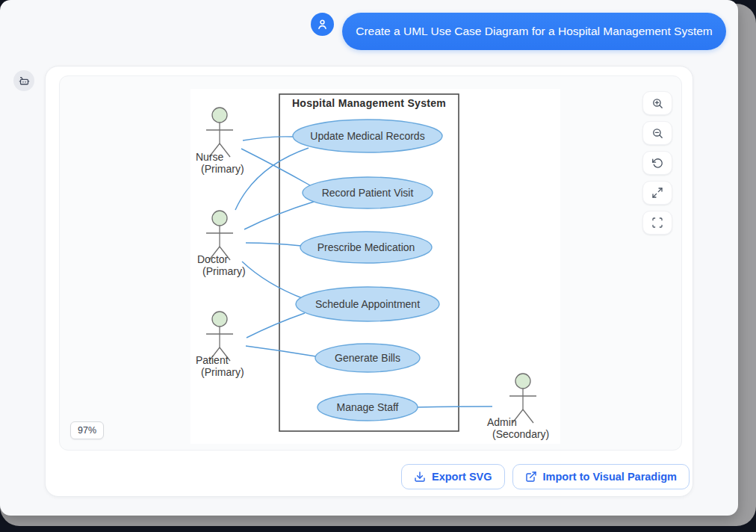  What do you see at coordinates (212, 360) in the screenshot?
I see `actor-name-patient: Patient` at bounding box center [212, 360].